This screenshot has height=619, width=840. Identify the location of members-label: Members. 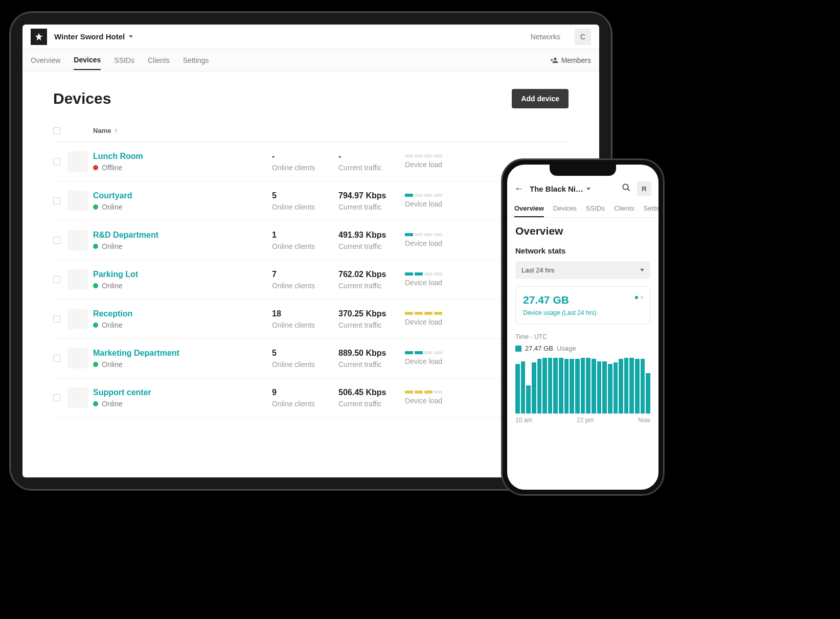
(576, 60).